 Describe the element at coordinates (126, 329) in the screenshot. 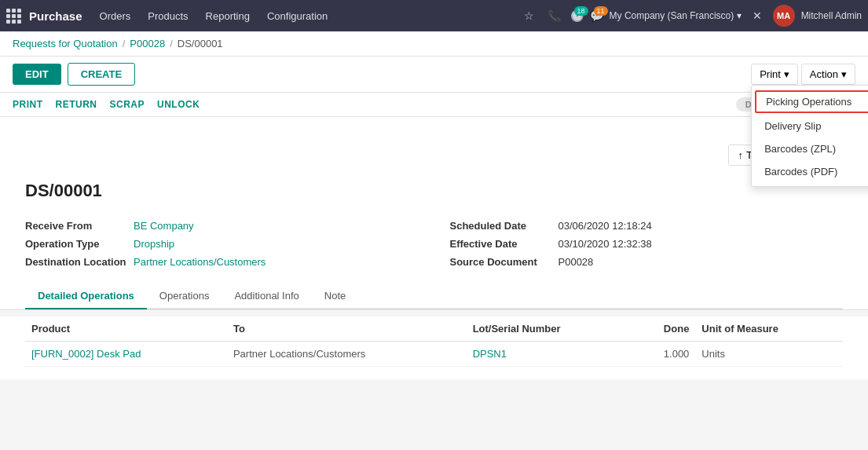

I see `col-product: Product` at that location.